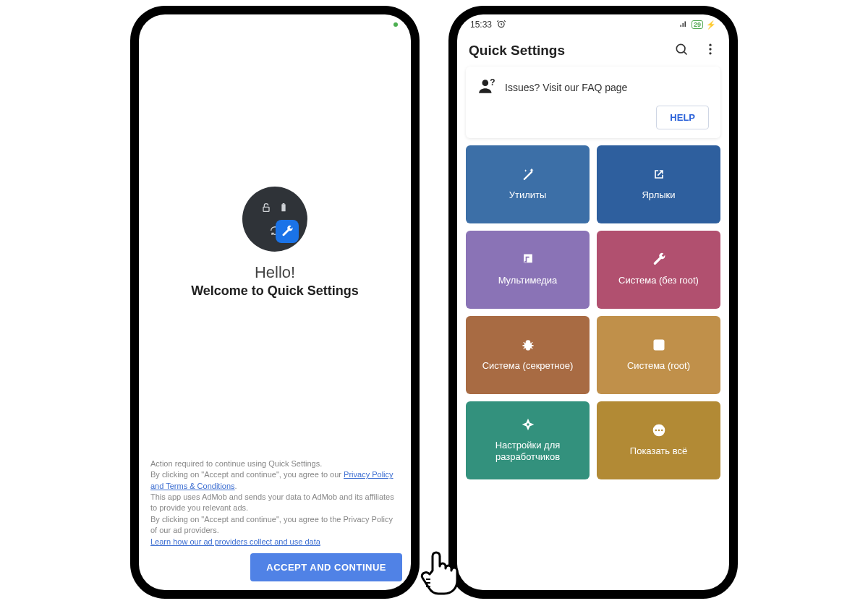 The image size is (868, 606). Describe the element at coordinates (593, 103) in the screenshot. I see `faq-card: ? Issues? Visit our FAQ page HELP` at that location.